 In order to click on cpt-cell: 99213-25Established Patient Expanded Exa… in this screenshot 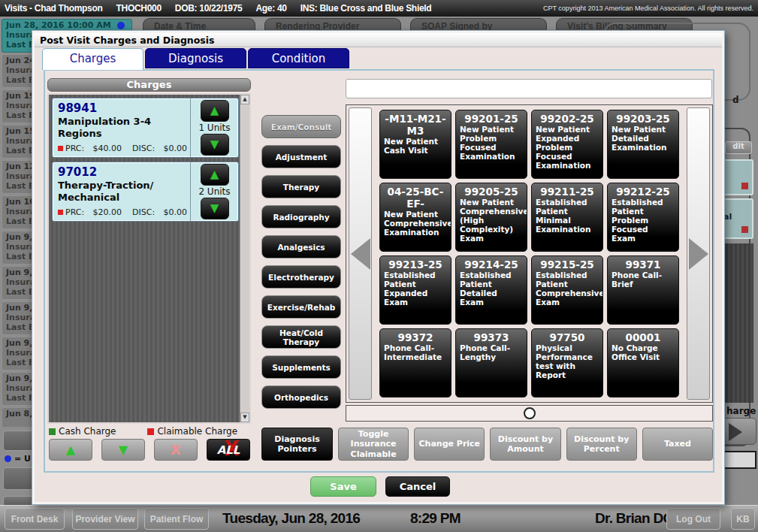, I will do `click(415, 290)`.